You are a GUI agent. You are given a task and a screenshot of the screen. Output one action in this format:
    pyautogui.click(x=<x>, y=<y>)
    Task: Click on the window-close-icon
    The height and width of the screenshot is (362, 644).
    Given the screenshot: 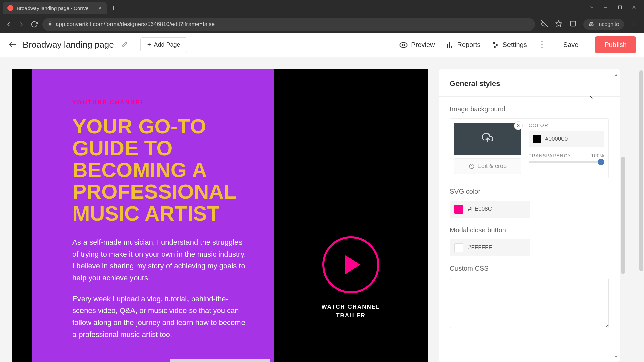 What is the action you would take?
    pyautogui.click(x=634, y=8)
    